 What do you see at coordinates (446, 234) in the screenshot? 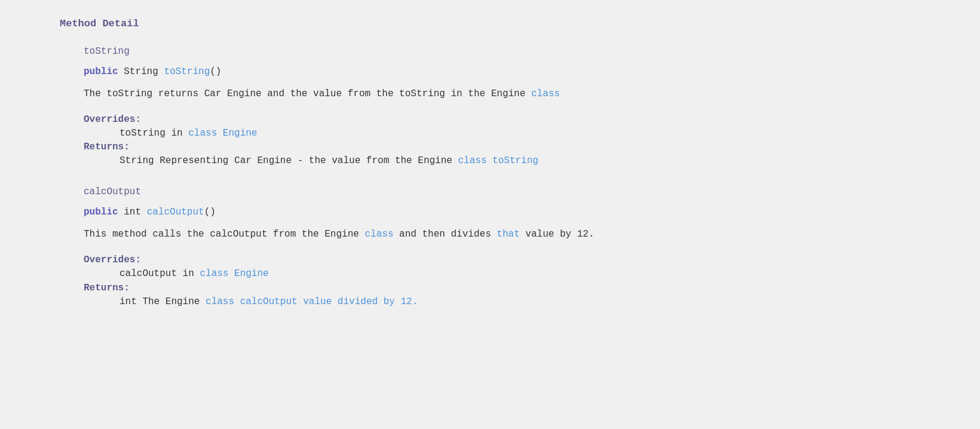
I see `calcOutput-desc-middle: and then divides` at bounding box center [446, 234].